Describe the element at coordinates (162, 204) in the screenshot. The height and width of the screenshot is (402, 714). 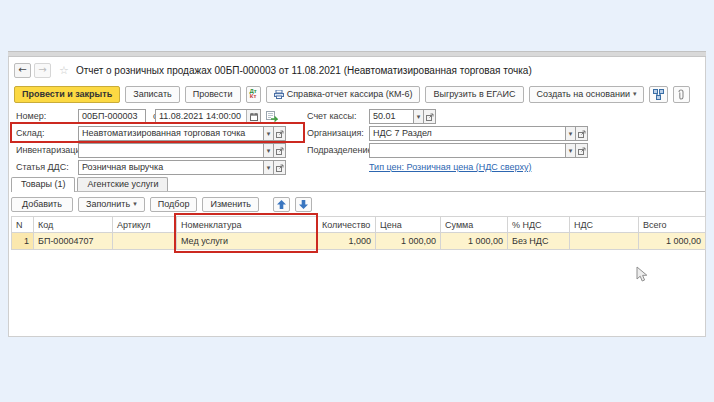
I see `table-toolbar: Добавить Заполнить▾ Подбор Изменить` at that location.